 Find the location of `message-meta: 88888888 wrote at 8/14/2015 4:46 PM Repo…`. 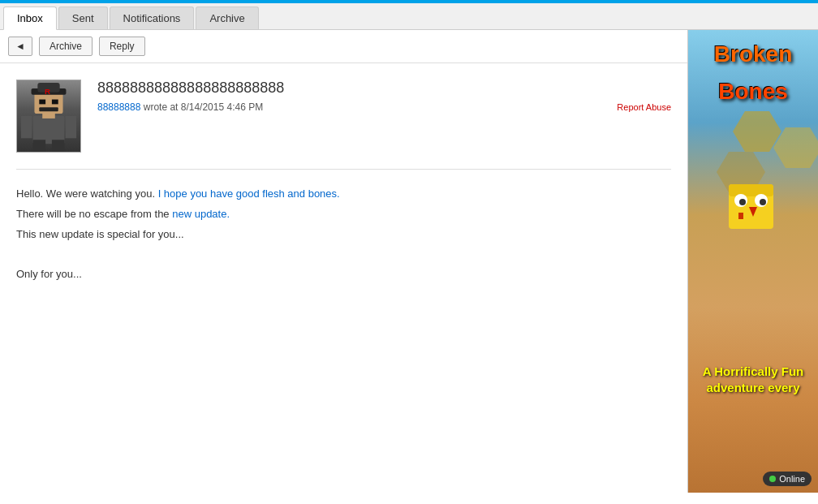

message-meta: 88888888 wrote at 8/14/2015 4:46 PM Repo… is located at coordinates (385, 107).